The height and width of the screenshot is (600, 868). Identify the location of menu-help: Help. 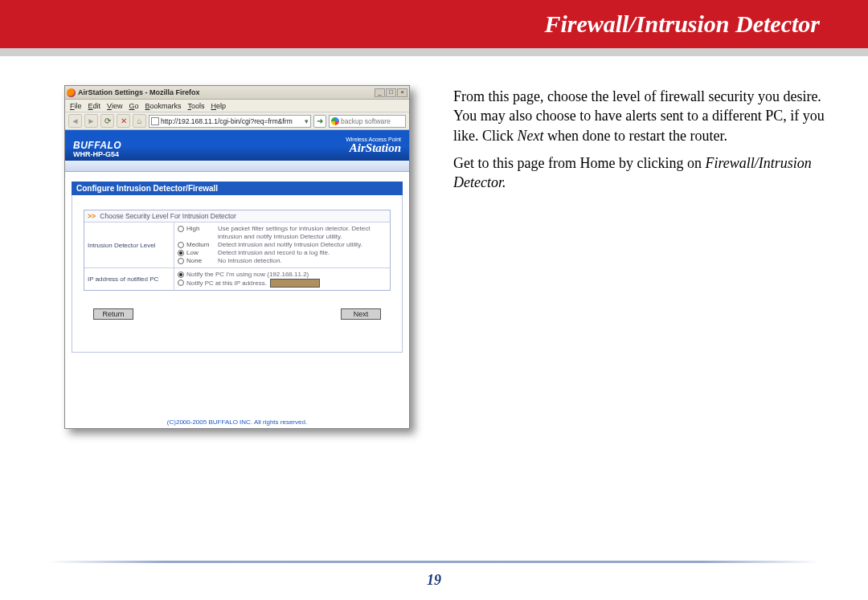
(219, 106).